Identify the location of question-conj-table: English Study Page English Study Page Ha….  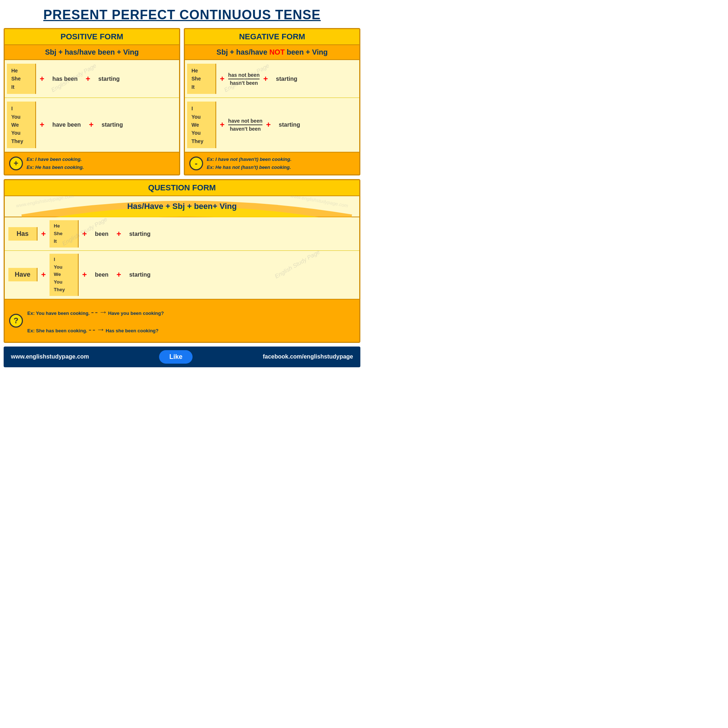
(182, 258).